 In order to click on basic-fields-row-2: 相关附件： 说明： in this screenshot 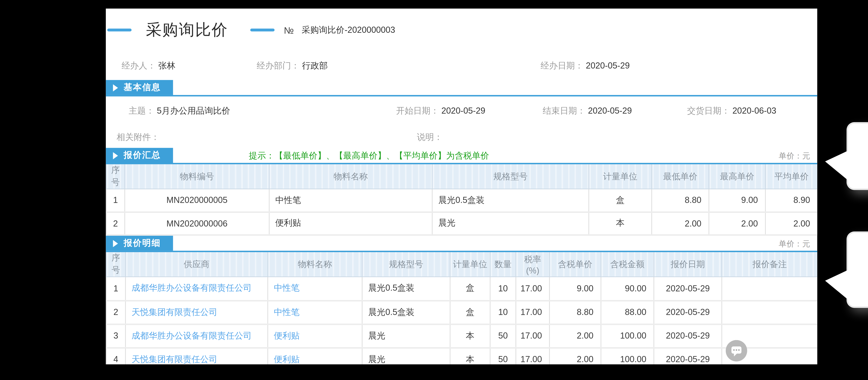, I will do `click(462, 137)`.